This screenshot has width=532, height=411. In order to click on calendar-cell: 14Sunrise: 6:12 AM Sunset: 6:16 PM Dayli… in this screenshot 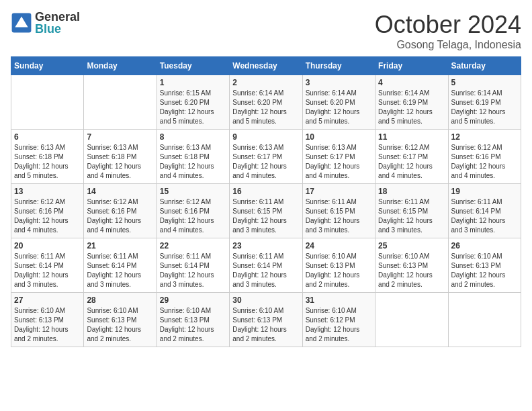, I will do `click(120, 211)`.